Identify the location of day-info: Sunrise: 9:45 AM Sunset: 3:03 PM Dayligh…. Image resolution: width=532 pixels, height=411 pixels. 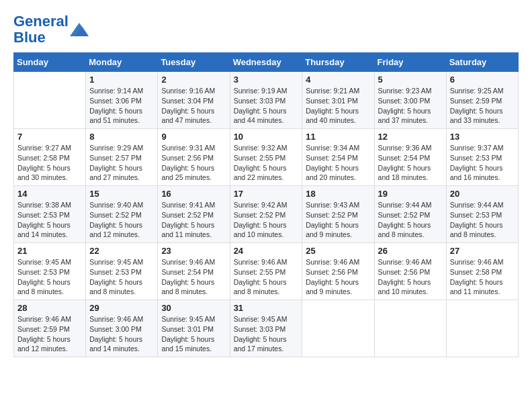
(266, 334).